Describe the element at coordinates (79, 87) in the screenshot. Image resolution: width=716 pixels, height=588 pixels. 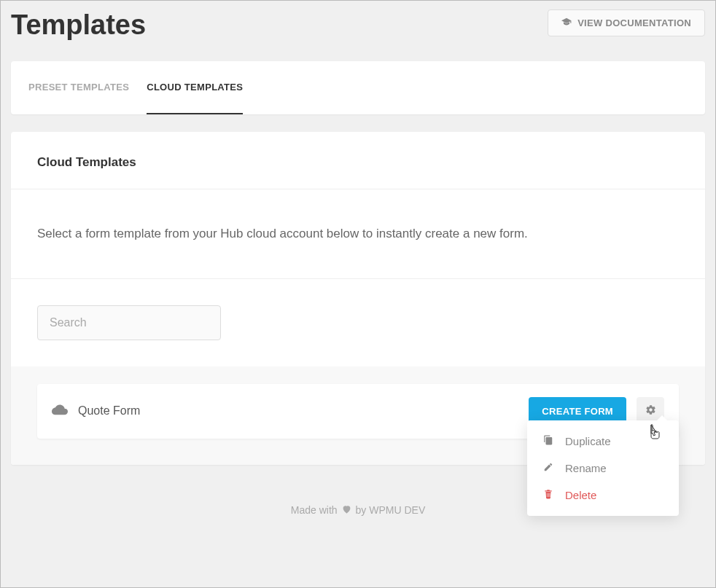
I see `tab-preset-templates: PRESET TEMPLATES` at that location.